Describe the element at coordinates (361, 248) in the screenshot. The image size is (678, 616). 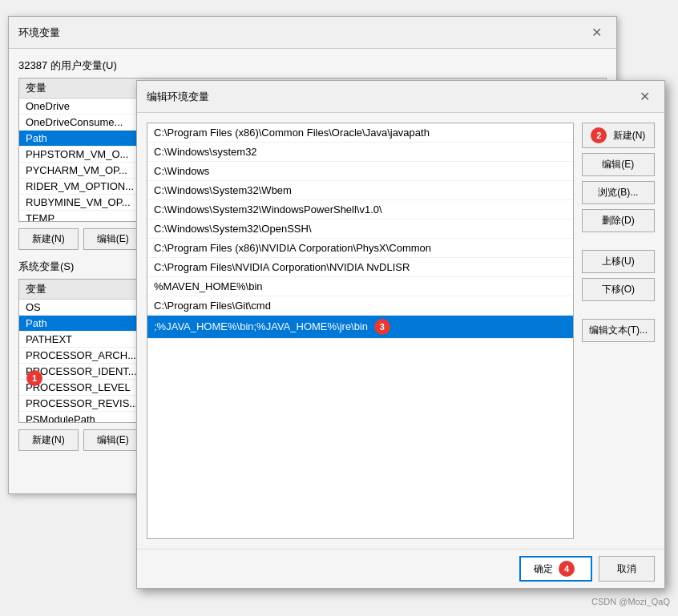
I see `path-list-item: C:\Program Files (x86)\NVIDIA Corporatio…` at that location.